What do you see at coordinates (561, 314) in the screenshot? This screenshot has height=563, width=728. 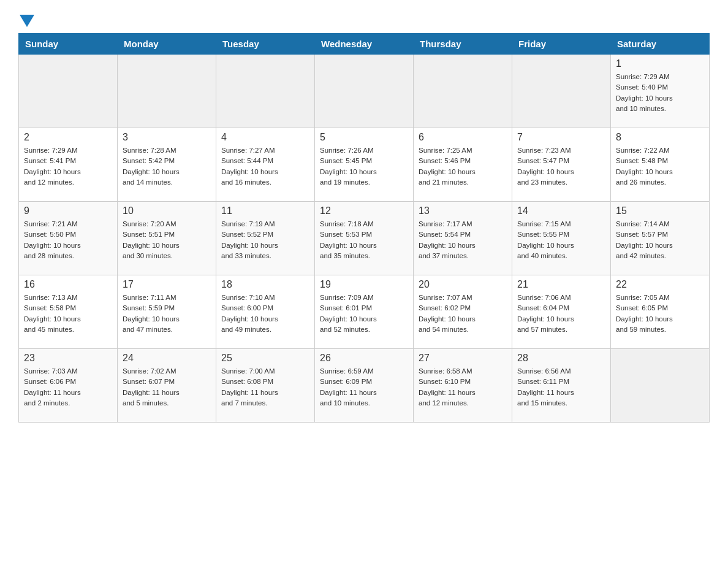 I see `day-info: Sunrise: 7:06 AM Sunset: 6:04 PM Dayligh…` at bounding box center [561, 314].